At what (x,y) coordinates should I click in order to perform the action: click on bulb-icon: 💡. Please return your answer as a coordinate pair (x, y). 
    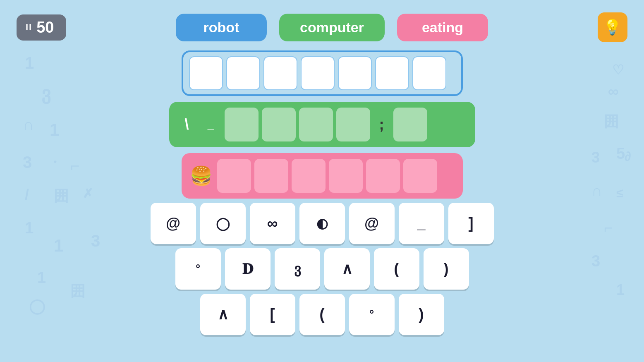
    Looking at the image, I should click on (612, 27).